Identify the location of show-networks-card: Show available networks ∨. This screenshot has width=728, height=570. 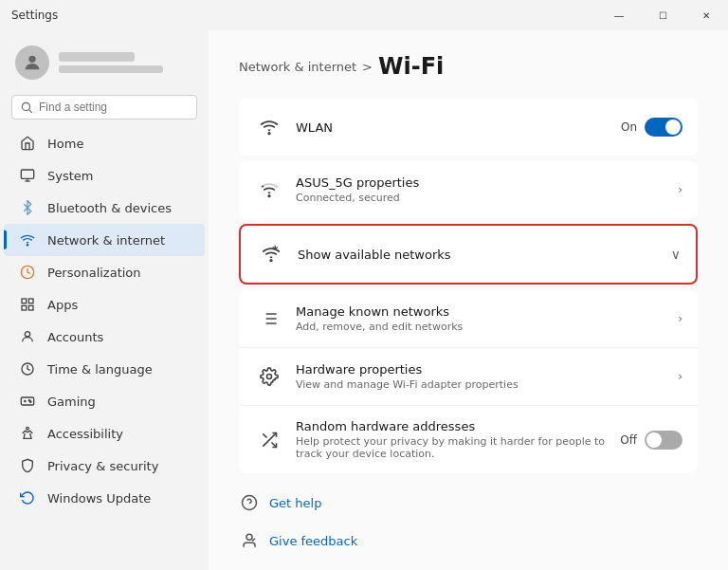
(468, 254).